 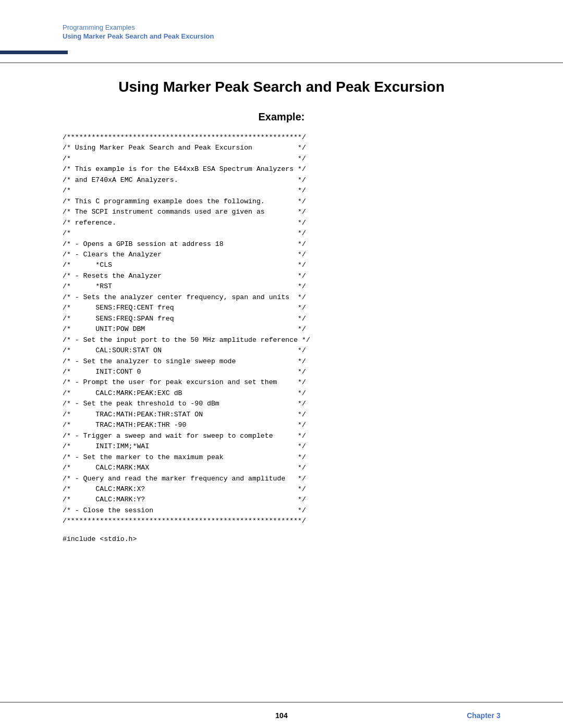 I want to click on code-line-31: /* - Set the marker to the maximum peak …, so click(x=185, y=458).